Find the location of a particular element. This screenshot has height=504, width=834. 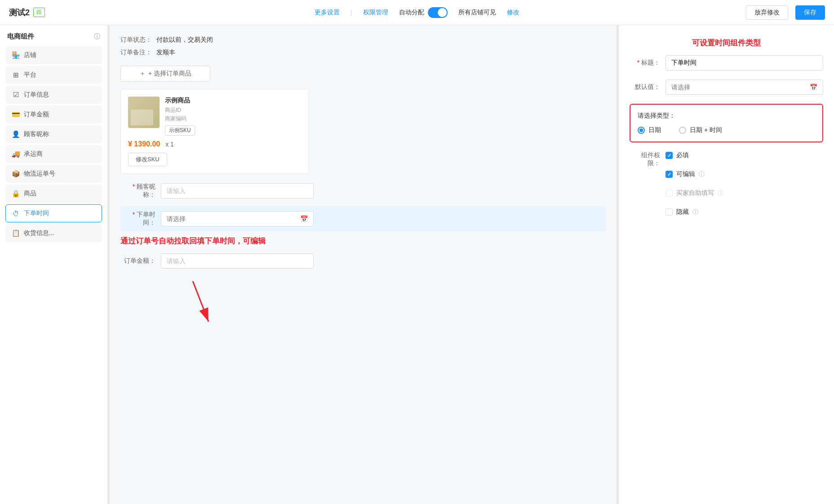

store-icon: 🏪 is located at coordinates (16, 55).